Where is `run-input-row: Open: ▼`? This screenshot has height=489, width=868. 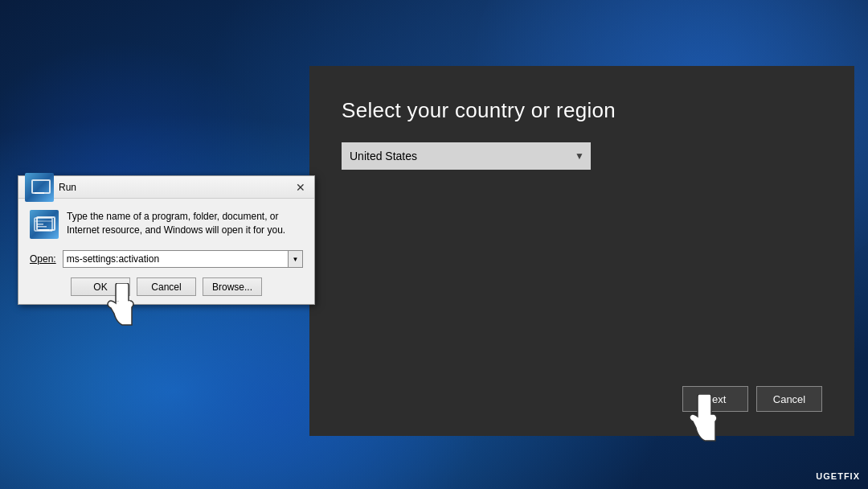 run-input-row: Open: ▼ is located at coordinates (166, 259).